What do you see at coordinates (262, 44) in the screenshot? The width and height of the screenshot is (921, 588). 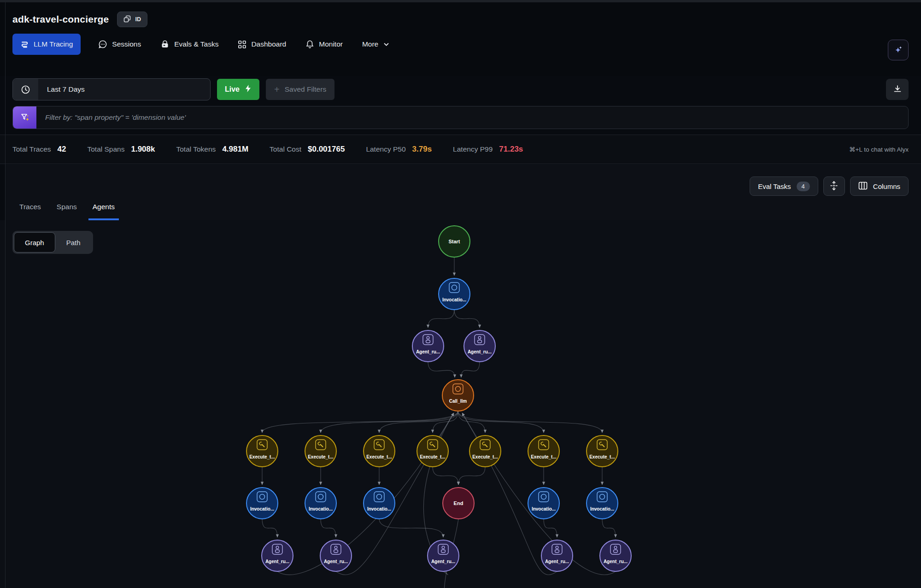 I see `tab-dashboard: Dashboard` at bounding box center [262, 44].